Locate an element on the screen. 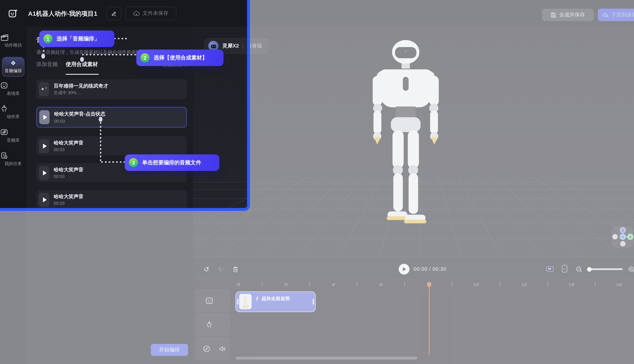 The width and height of the screenshot is (634, 364). step-text: 选择【使用合成素材】 is located at coordinates (181, 58).